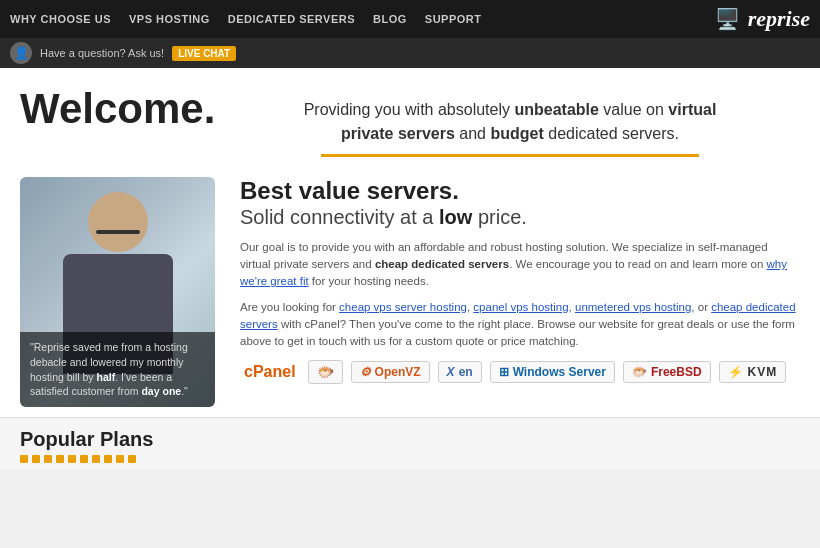 The width and height of the screenshot is (820, 548). I want to click on live-chat-prompt: Have a question? Ask us!, so click(102, 53).